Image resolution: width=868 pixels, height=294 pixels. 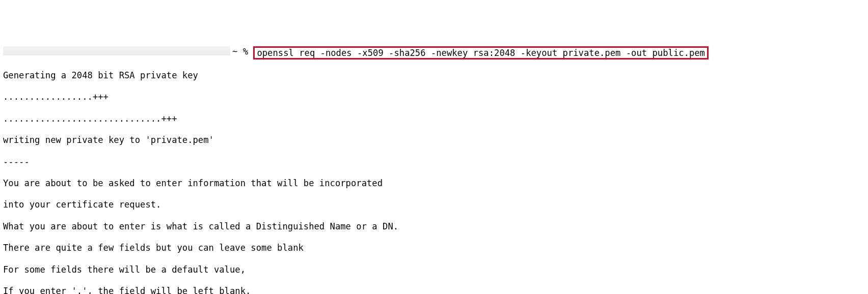 I want to click on prompt-symbol: ~ %, so click(x=242, y=52).